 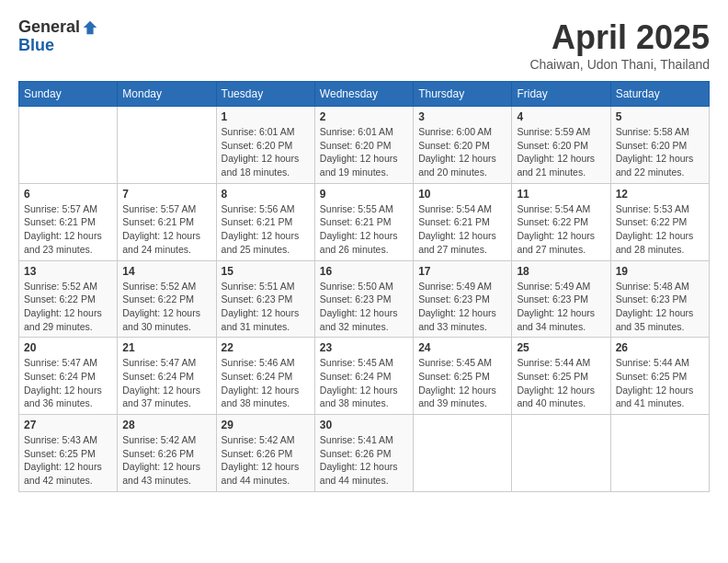 I want to click on calendar-day-cell: 6Sunrise: 5:57 AM Sunset: 6:21 PM Daylig…, so click(x=68, y=222).